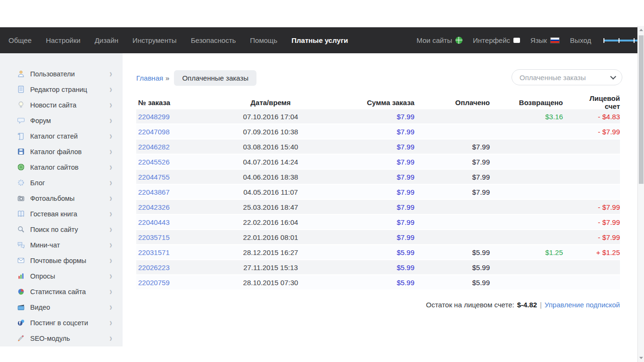  I want to click on sidebar-item-social-posting: Постинг в соцсети ›, so click(61, 322).